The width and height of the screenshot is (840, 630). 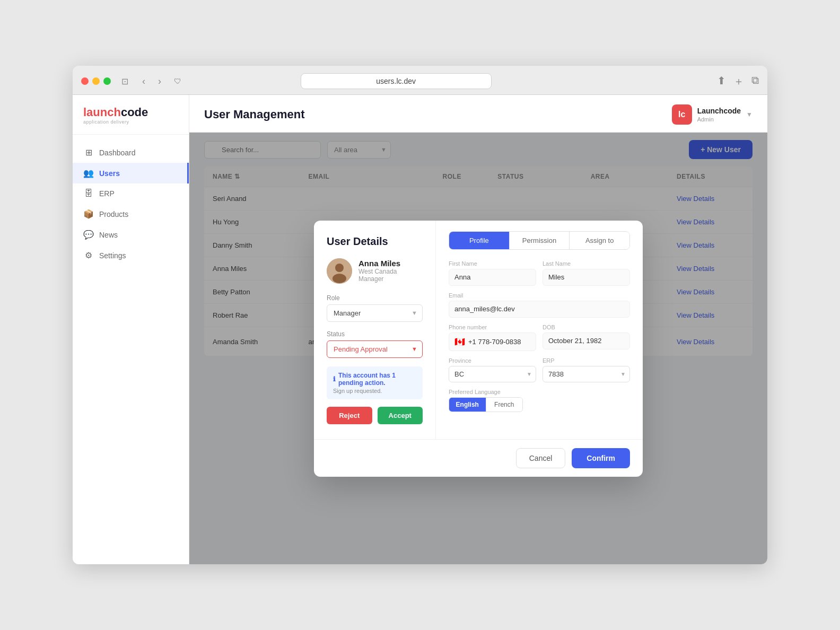 What do you see at coordinates (505, 405) in the screenshot?
I see `lang-french-button: French` at bounding box center [505, 405].